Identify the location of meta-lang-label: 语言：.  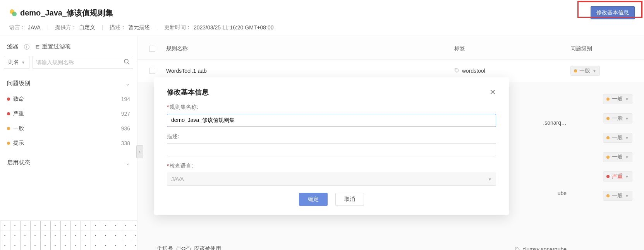
(17, 27).